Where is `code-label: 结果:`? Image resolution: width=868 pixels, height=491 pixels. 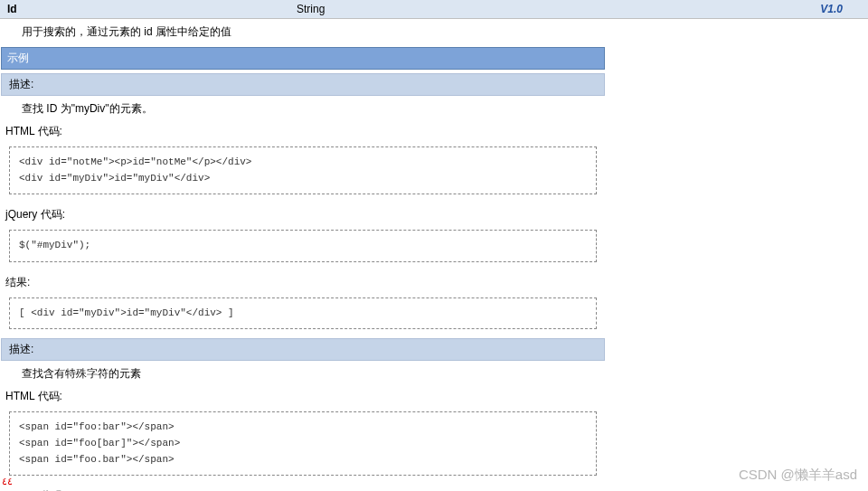
code-label: 结果: is located at coordinates (303, 282).